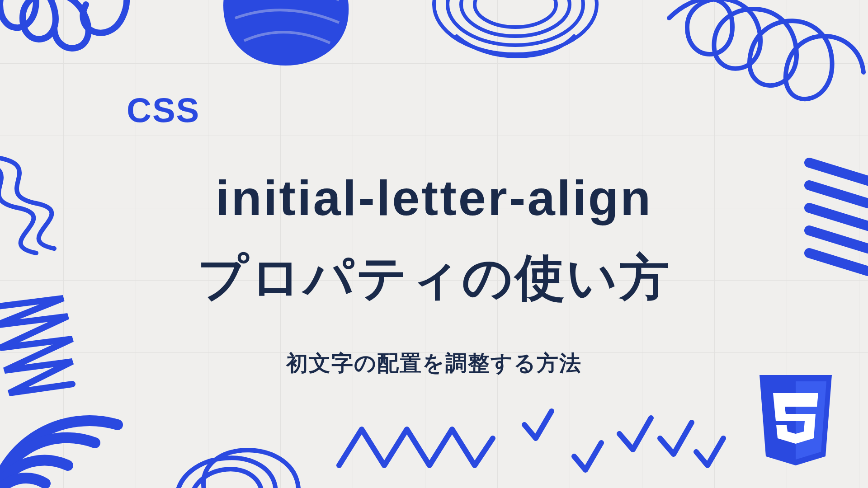 This screenshot has height=488, width=868. I want to click on doodle-swirl-bottom, so click(235, 450).